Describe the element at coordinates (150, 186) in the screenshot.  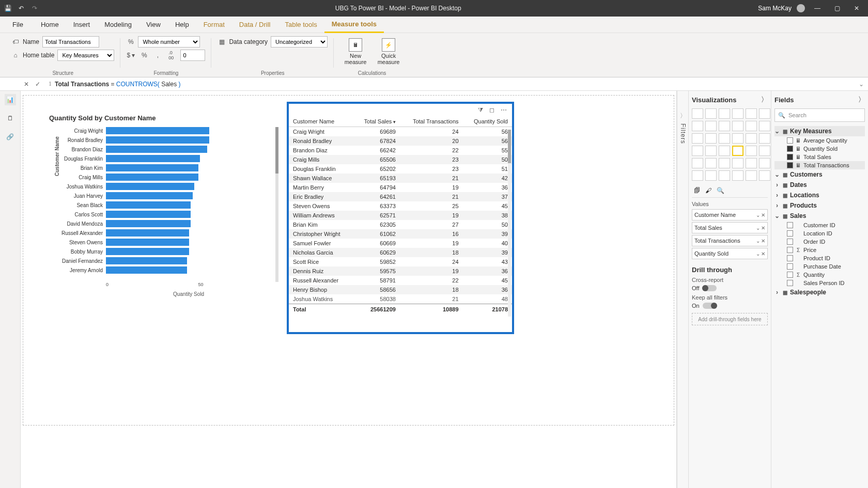
I see `bar-row: Joshua Watkins` at that location.